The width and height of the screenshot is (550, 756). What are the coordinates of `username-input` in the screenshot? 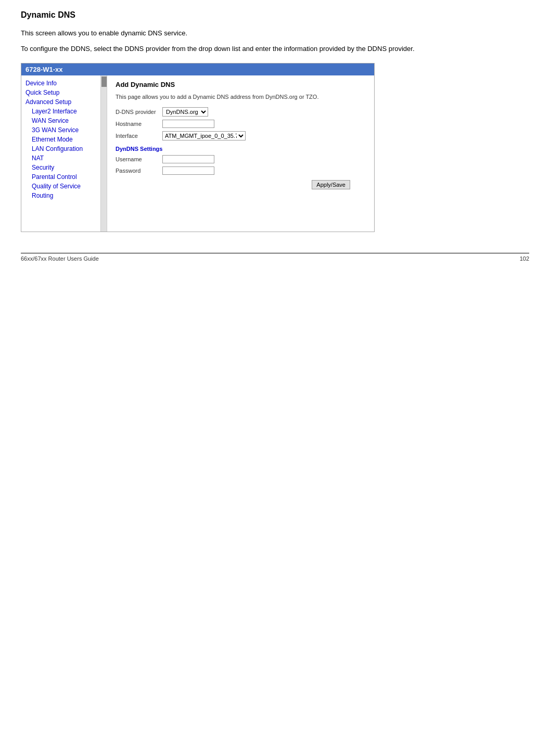 It's located at (188, 159).